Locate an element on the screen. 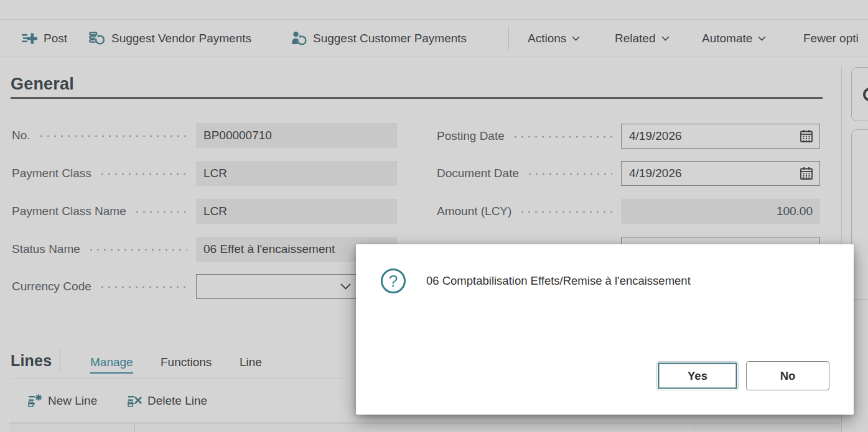 This screenshot has width=868, height=432. new-line-icon is located at coordinates (35, 400).